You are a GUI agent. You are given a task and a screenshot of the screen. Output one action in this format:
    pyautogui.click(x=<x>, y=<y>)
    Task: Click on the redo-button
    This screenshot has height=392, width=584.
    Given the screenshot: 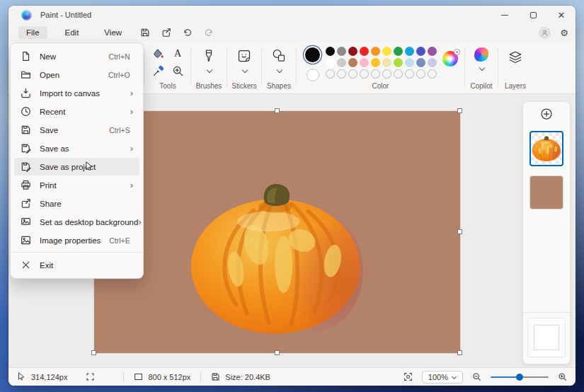 What is the action you would take?
    pyautogui.click(x=209, y=33)
    